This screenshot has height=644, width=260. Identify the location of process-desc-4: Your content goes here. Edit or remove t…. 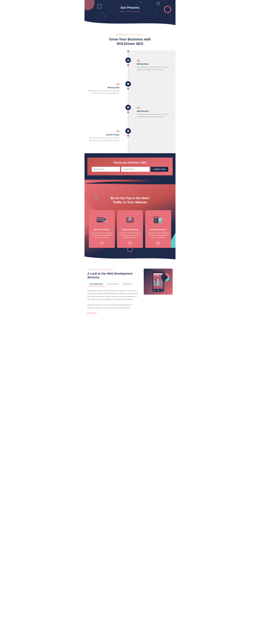
(104, 139).